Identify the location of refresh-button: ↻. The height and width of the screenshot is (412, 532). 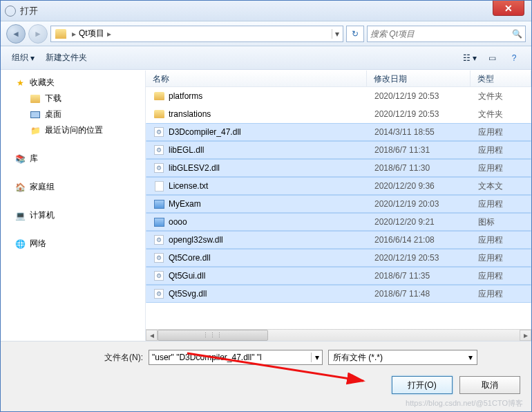
(355, 34).